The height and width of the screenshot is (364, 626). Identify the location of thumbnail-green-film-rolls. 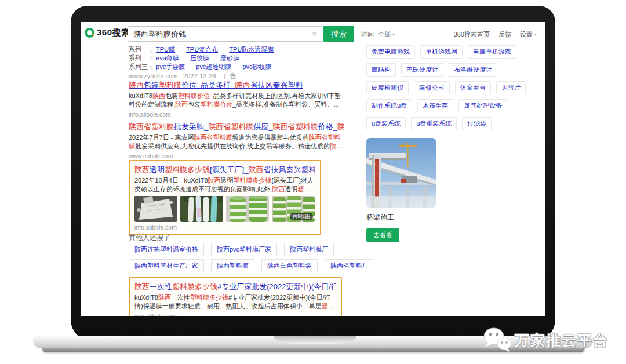
(248, 209).